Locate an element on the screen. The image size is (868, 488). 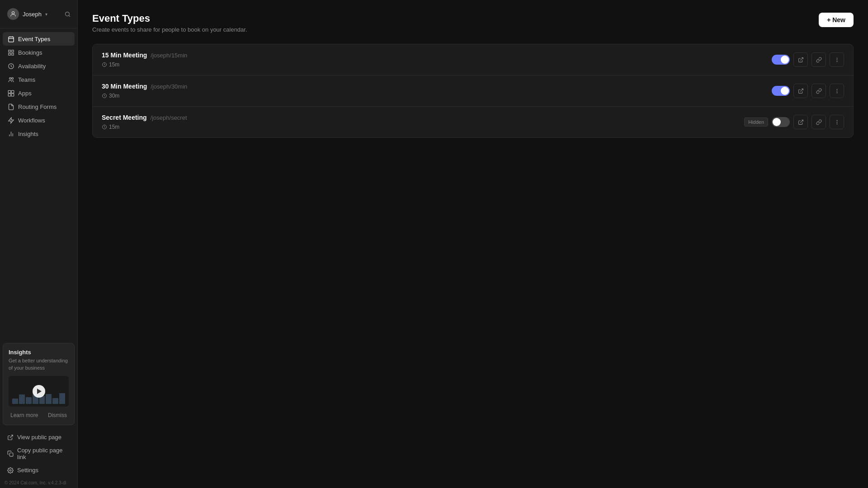
user-name: Joseph is located at coordinates (32, 14).